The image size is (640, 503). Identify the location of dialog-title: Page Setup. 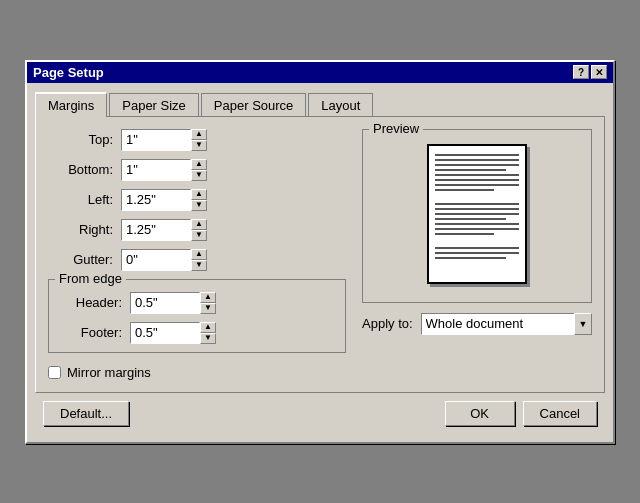
(68, 72).